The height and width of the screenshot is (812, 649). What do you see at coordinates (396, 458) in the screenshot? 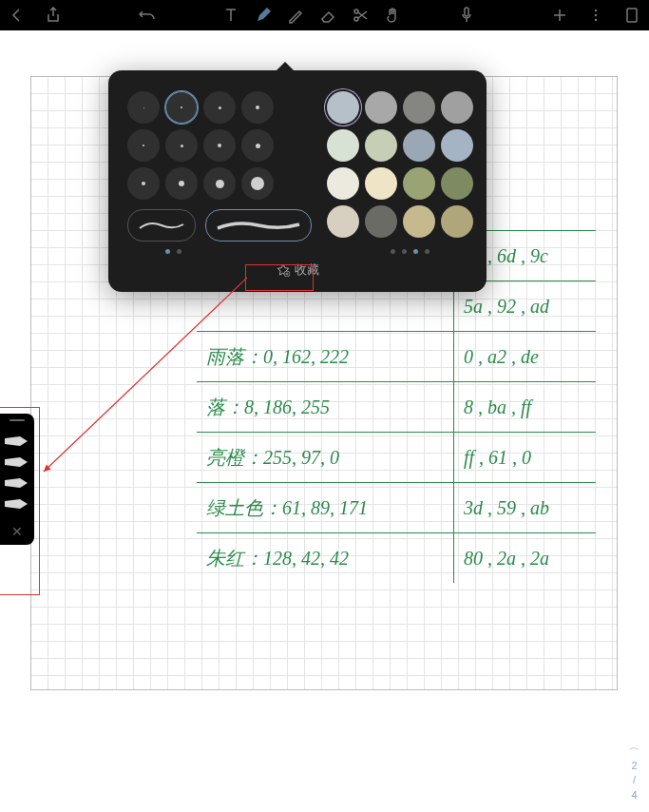
I see `table-row: 亮橙：255, 97, 0ff , 61 , 0` at bounding box center [396, 458].